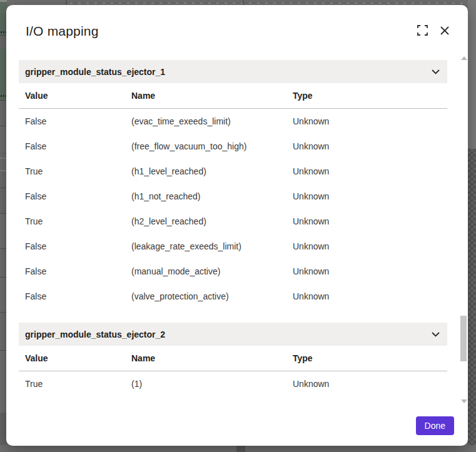 The width and height of the screenshot is (476, 452). I want to click on name-cell: (leakage_rate_exeeds_limit), so click(206, 246).